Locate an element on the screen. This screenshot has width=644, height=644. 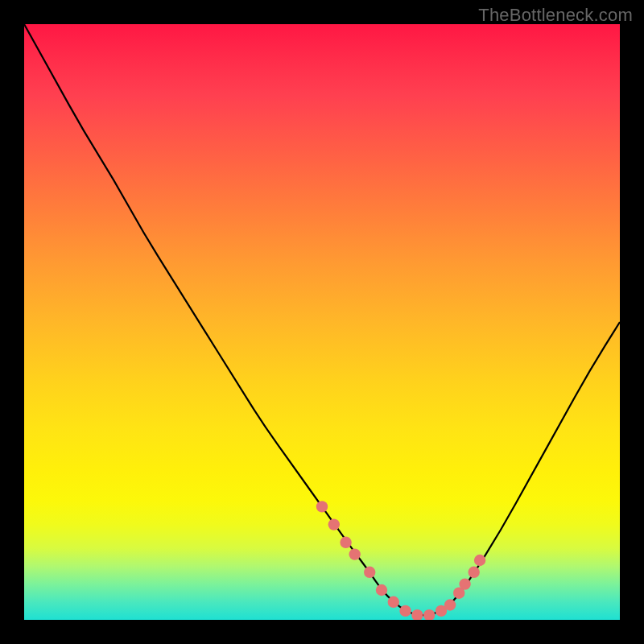
watermark-text: TheBottleneck.com is located at coordinates (555, 15).